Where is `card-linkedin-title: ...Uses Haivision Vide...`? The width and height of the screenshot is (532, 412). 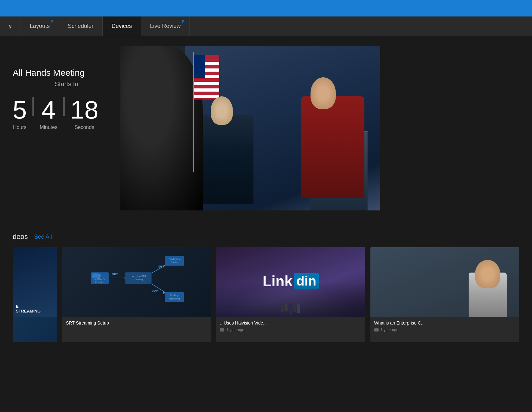
card-linkedin-title: ...Uses Haivision Vide... is located at coordinates (291, 323).